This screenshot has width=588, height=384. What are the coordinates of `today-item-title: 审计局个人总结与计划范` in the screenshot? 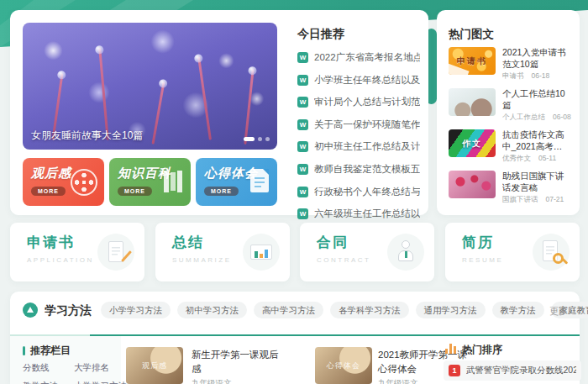 It's located at (367, 103).